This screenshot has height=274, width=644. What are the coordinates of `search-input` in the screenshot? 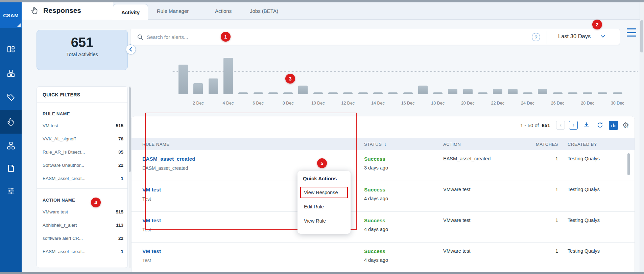 It's located at (333, 37).